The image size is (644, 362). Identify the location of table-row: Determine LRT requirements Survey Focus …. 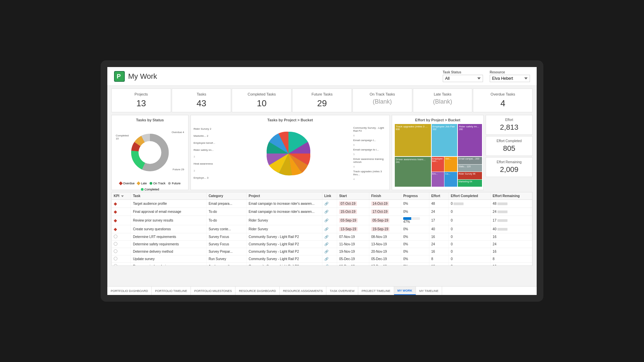
(322, 237).